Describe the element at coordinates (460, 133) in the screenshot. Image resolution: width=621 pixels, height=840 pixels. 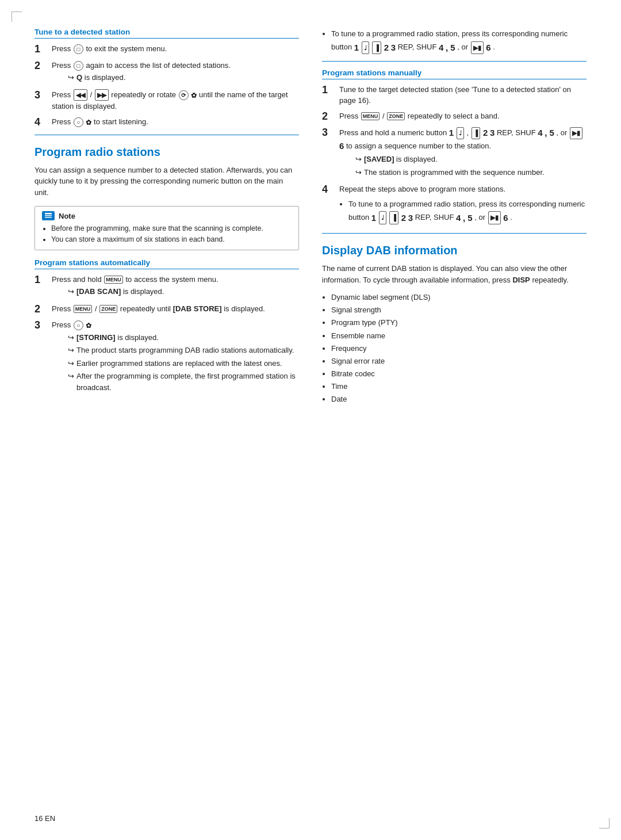
I see `note-icon-m: ♩` at that location.